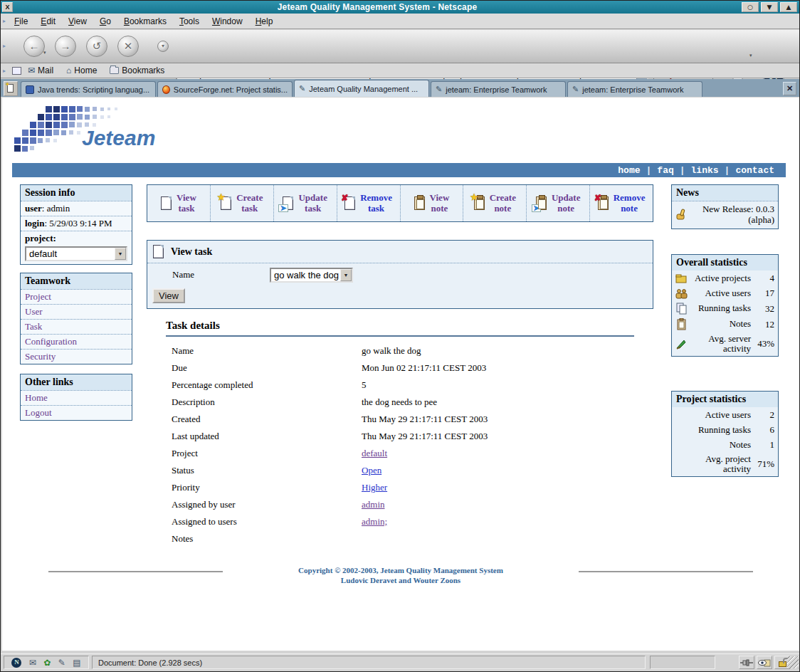 The image size is (800, 672). Describe the element at coordinates (76, 397) in the screenshot. I see `sidebar-item-home: Home` at that location.